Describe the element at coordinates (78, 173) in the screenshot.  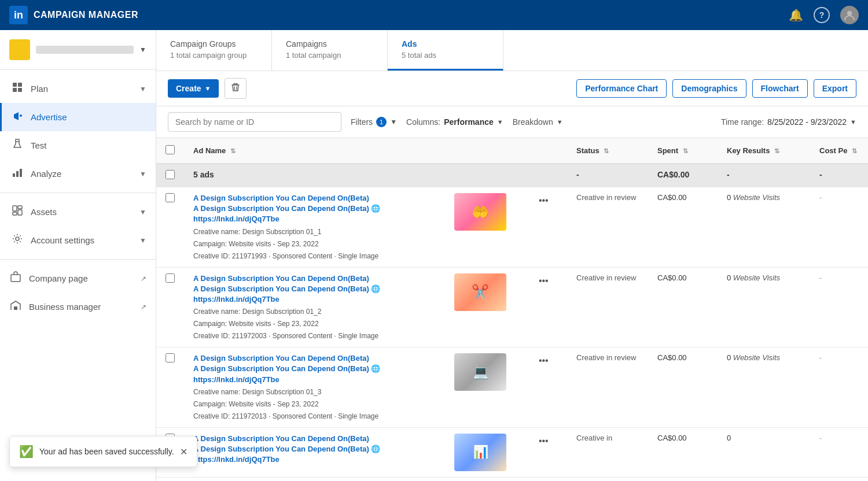
I see `sidebar-item-analyze: Analyze ▼` at that location.